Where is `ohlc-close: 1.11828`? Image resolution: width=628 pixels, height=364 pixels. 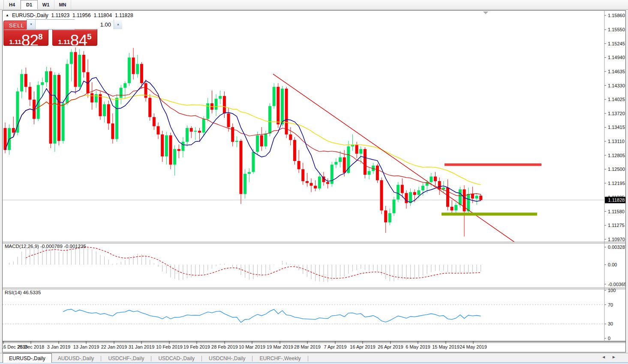
ohlc-close: 1.11828 is located at coordinates (124, 15).